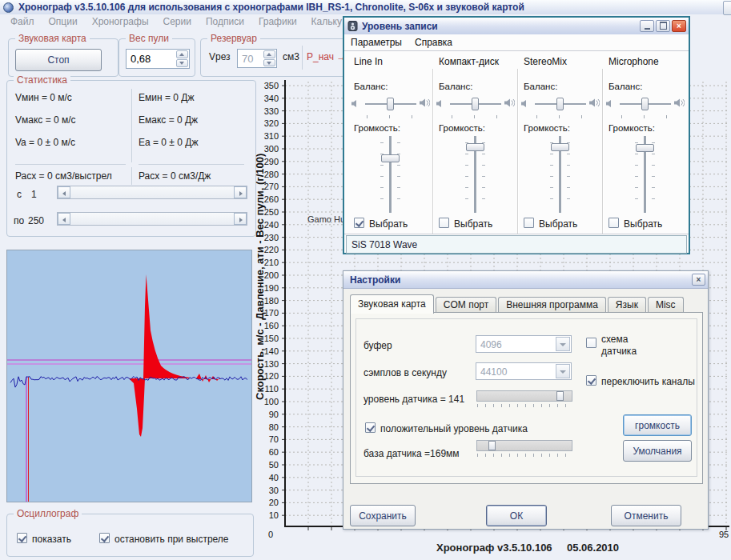 The image size is (731, 560). Describe the element at coordinates (271, 111) in the screenshot. I see `y-tick-label: 330` at that location.